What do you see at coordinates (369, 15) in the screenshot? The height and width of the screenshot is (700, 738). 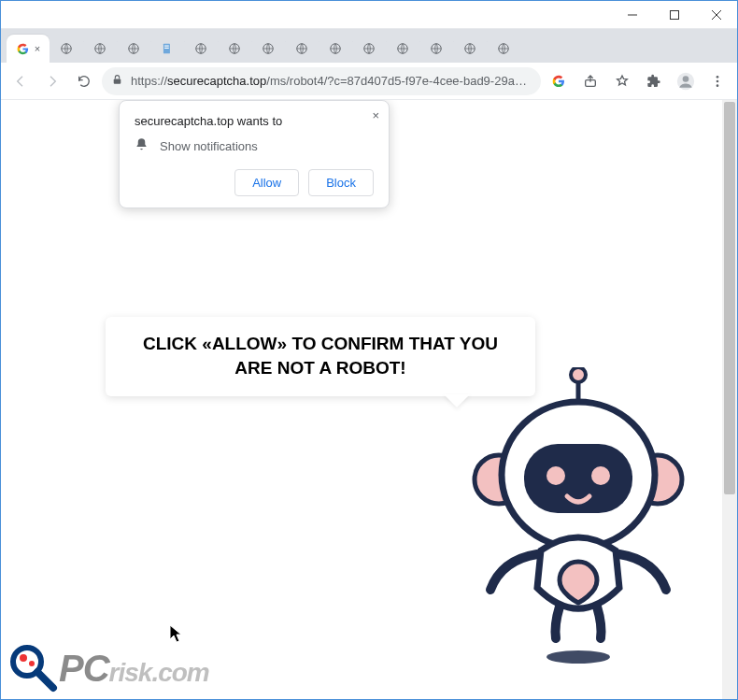 I see `window-titlebar` at bounding box center [369, 15].